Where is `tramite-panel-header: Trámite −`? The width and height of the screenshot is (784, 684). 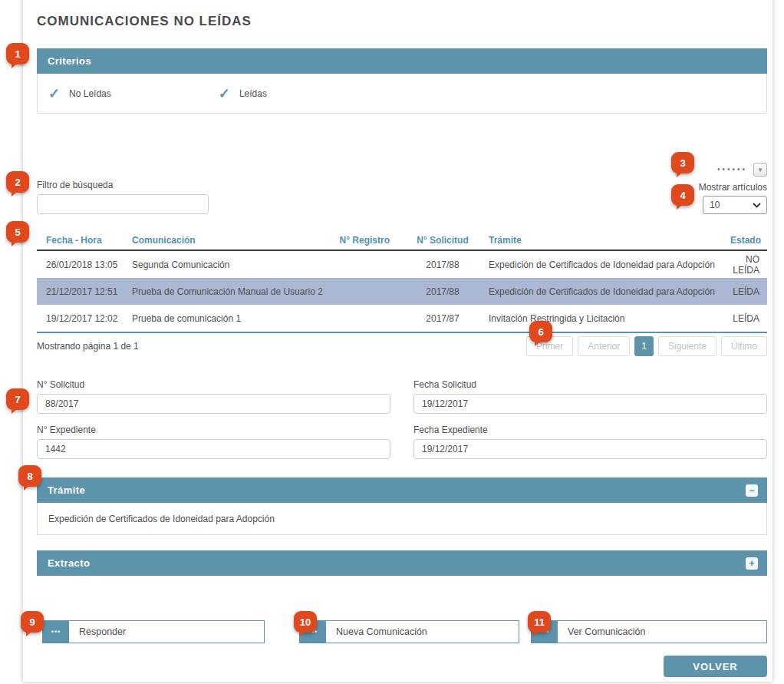 tramite-panel-header: Trámite − is located at coordinates (402, 490).